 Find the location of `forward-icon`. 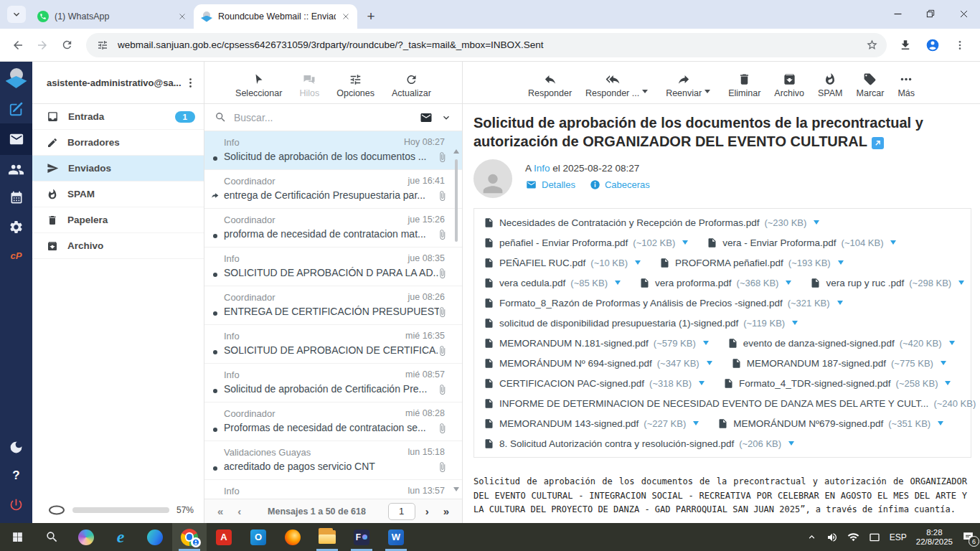

forward-icon is located at coordinates (42, 45).